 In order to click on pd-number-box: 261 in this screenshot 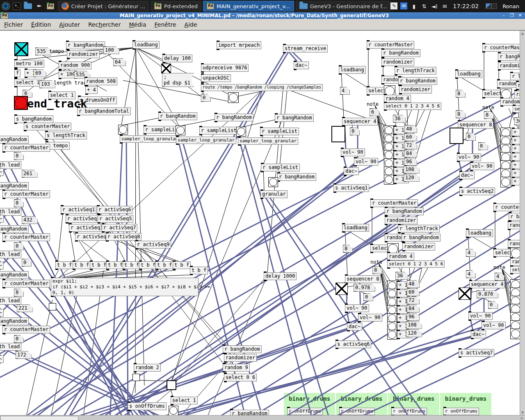, I will do `click(30, 174)`.